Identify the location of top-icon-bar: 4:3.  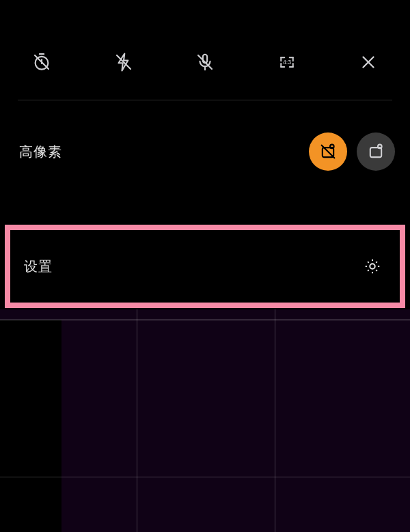
(205, 62).